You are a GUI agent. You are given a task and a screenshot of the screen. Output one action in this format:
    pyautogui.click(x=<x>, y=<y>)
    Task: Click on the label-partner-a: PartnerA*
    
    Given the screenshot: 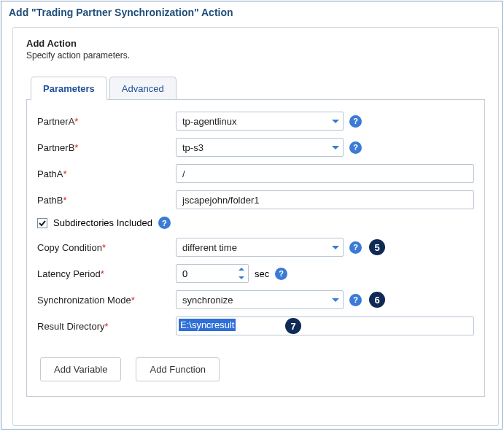 What is the action you would take?
    pyautogui.click(x=106, y=121)
    